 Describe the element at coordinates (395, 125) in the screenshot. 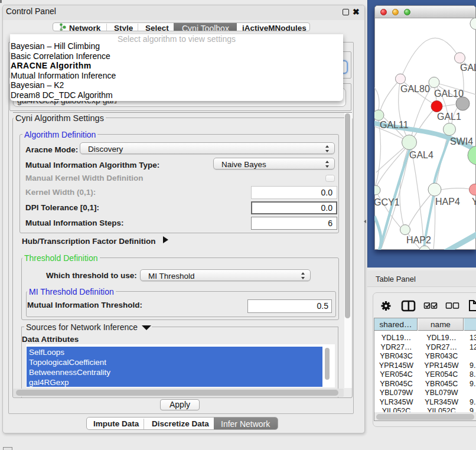

I see `svg-text: GAL11` at that location.